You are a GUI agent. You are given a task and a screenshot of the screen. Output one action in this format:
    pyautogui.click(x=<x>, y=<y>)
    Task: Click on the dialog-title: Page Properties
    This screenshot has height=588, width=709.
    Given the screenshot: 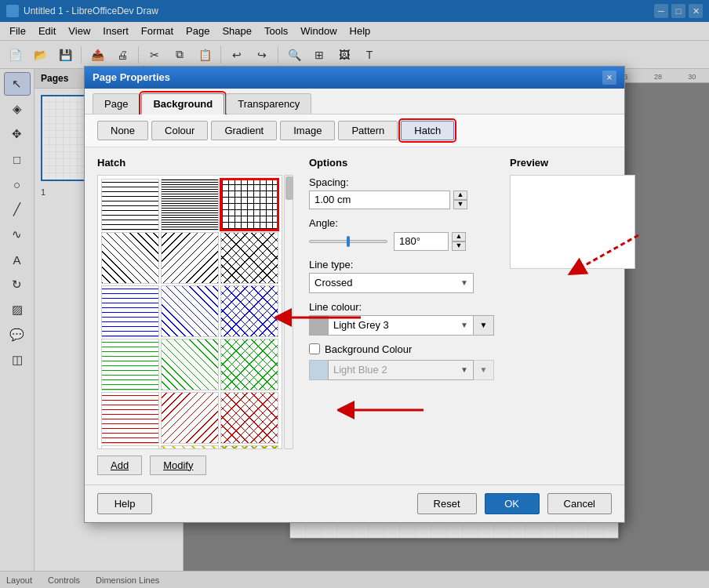 What is the action you would take?
    pyautogui.click(x=347, y=77)
    